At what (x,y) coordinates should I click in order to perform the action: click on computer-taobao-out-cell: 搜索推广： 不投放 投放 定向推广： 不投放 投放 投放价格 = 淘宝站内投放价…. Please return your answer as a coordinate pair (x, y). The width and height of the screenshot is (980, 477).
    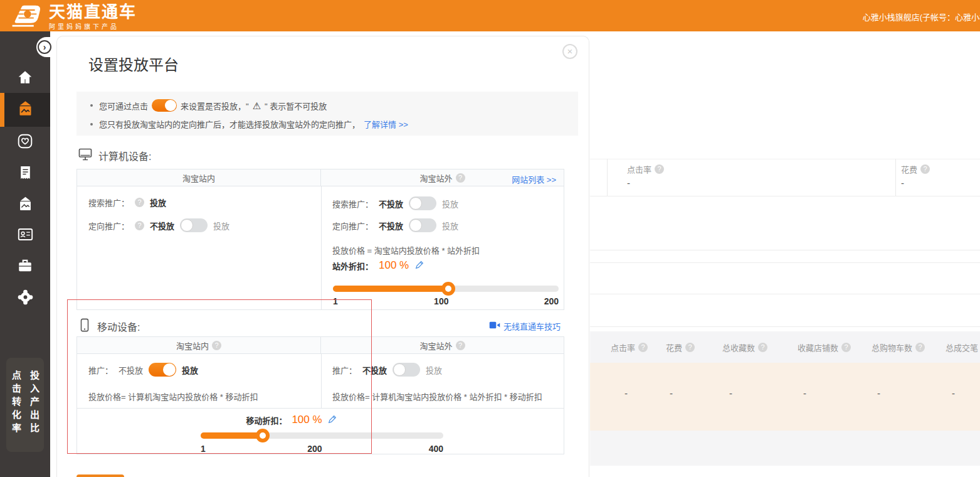
    Looking at the image, I should click on (443, 249).